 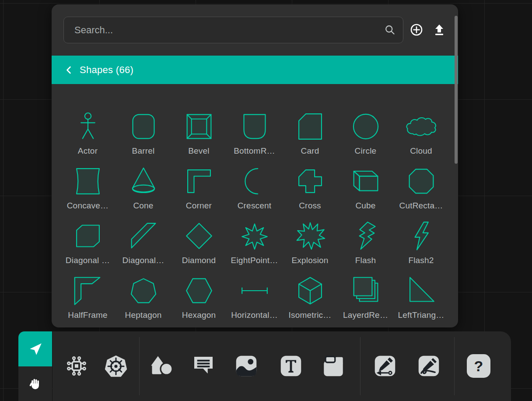 What do you see at coordinates (234, 30) in the screenshot?
I see `search-input` at bounding box center [234, 30].